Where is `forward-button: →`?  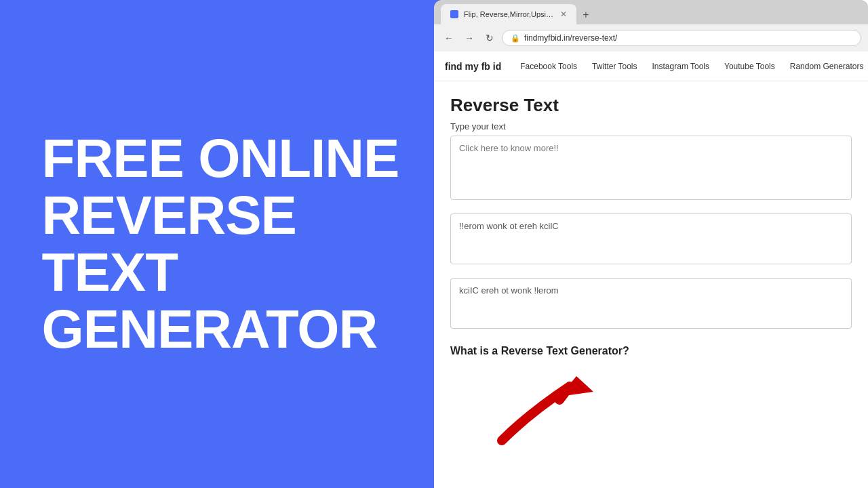
forward-button: → is located at coordinates (469, 38).